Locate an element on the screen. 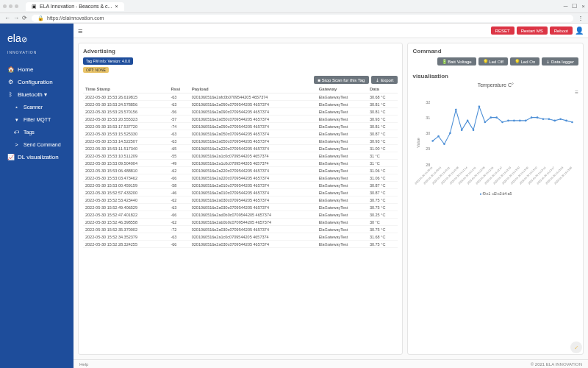  table-row: 2022-05-30 15:52:49.406529-630201060516e… is located at coordinates (240, 208).